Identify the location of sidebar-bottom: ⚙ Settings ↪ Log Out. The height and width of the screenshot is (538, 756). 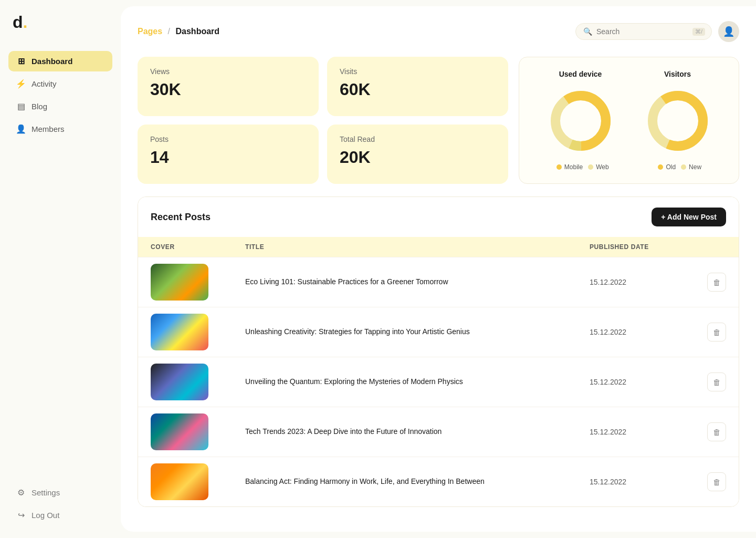
(60, 504).